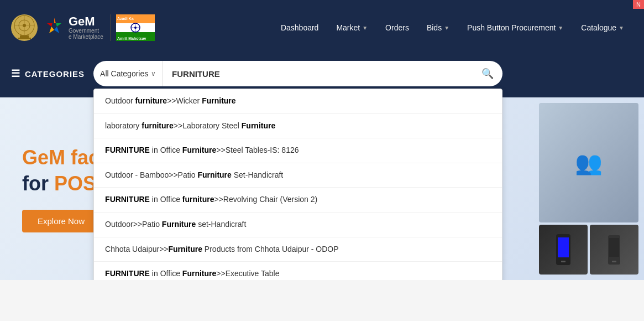 Image resolution: width=644 pixels, height=321 pixels. What do you see at coordinates (128, 74) in the screenshot?
I see `category-select-wrapper: All Categories ∨` at bounding box center [128, 74].